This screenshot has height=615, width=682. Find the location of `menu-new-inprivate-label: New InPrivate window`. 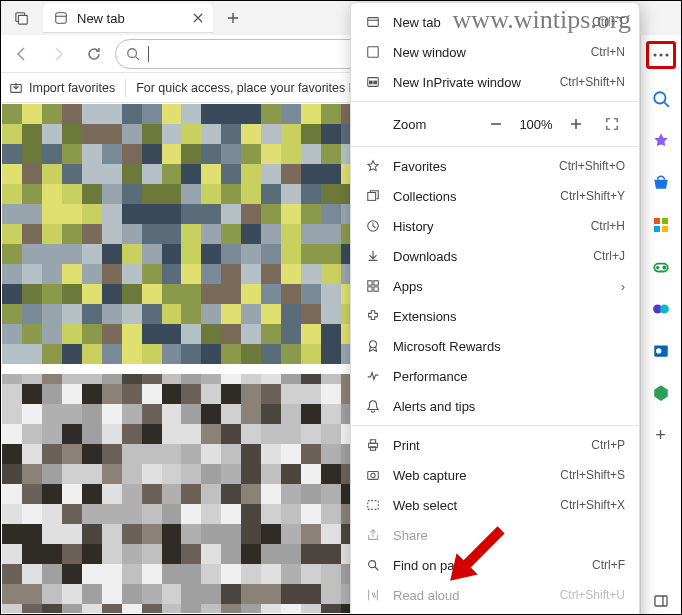

menu-new-inprivate-label: New InPrivate window is located at coordinates (470, 82).